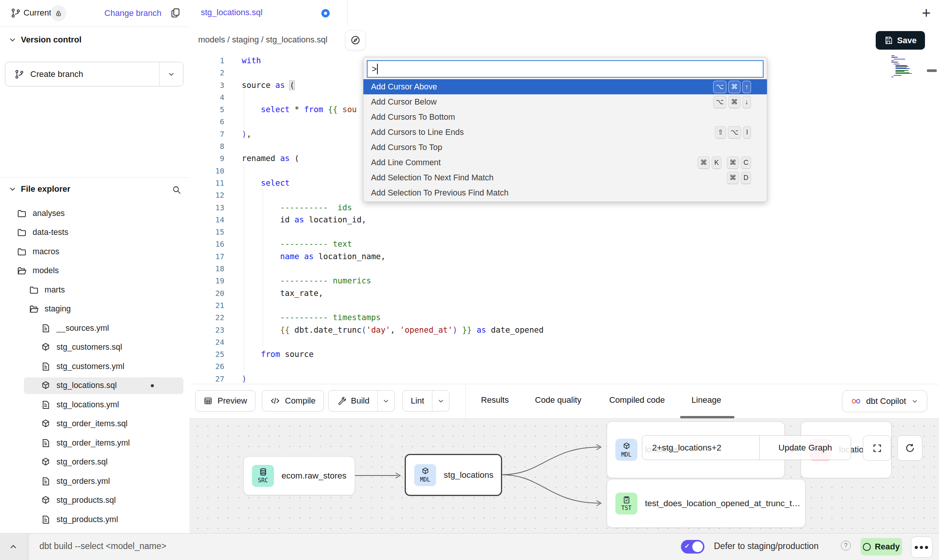 The image size is (939, 560). Describe the element at coordinates (34, 309) in the screenshot. I see `folder-open-icon` at that location.